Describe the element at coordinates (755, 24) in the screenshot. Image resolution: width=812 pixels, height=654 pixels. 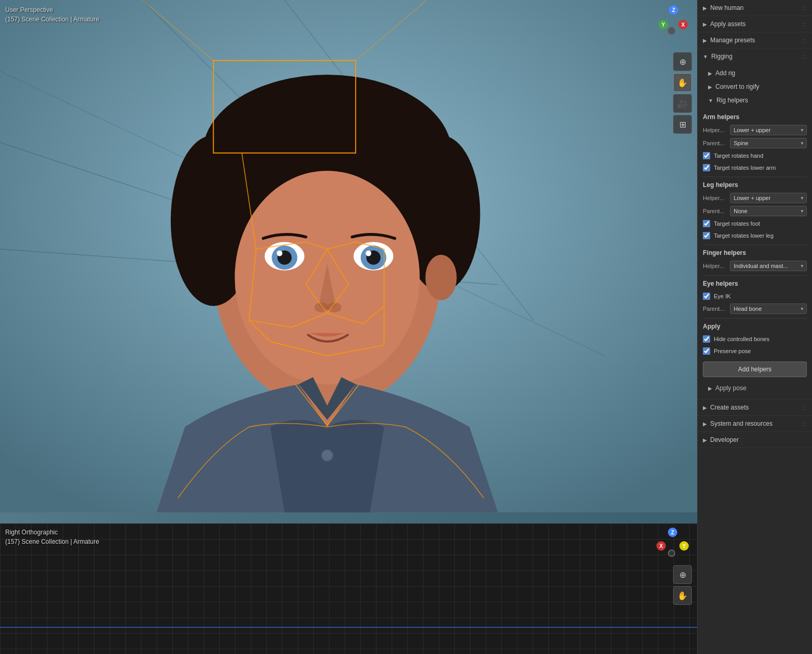
I see `apply-assets-header: ▶ Apply assets :::` at that location.